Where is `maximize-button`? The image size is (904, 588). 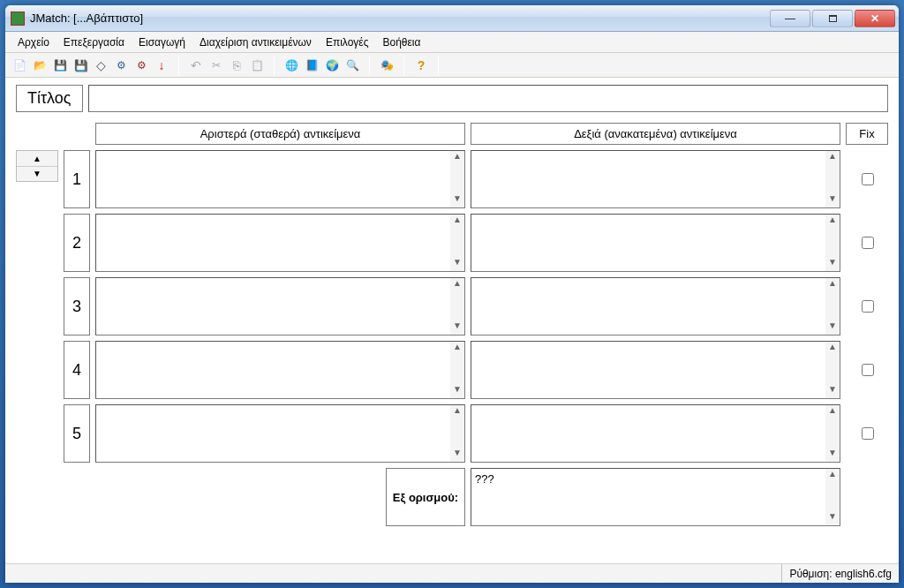 maximize-button is located at coordinates (832, 19).